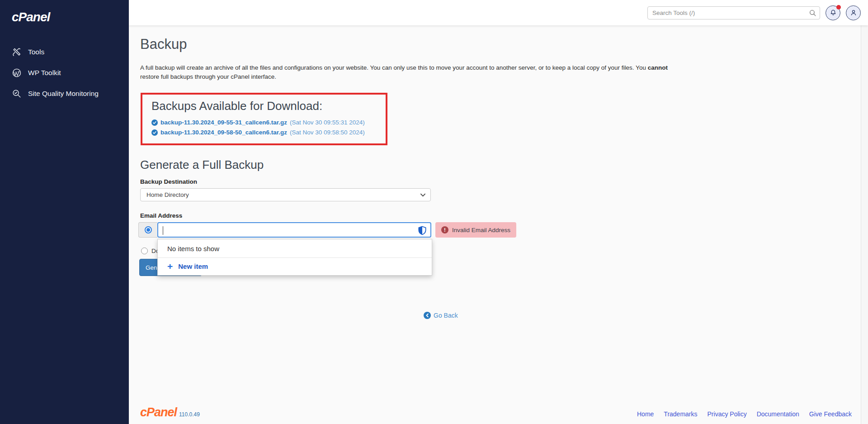  What do you see at coordinates (170, 266) in the screenshot?
I see `plus-icon: +` at bounding box center [170, 266].